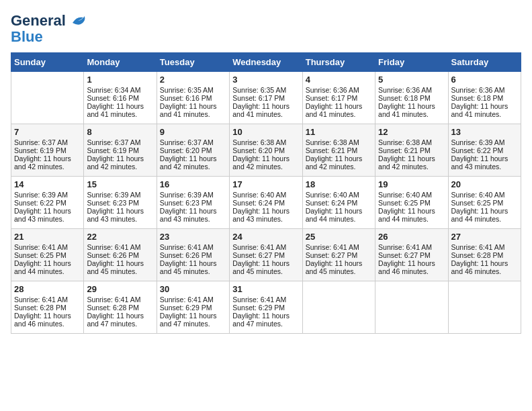  I want to click on calendar-day-cell: 21Sunrise: 6:41 AMSunset: 6:25 PMDayligh…, so click(48, 255).